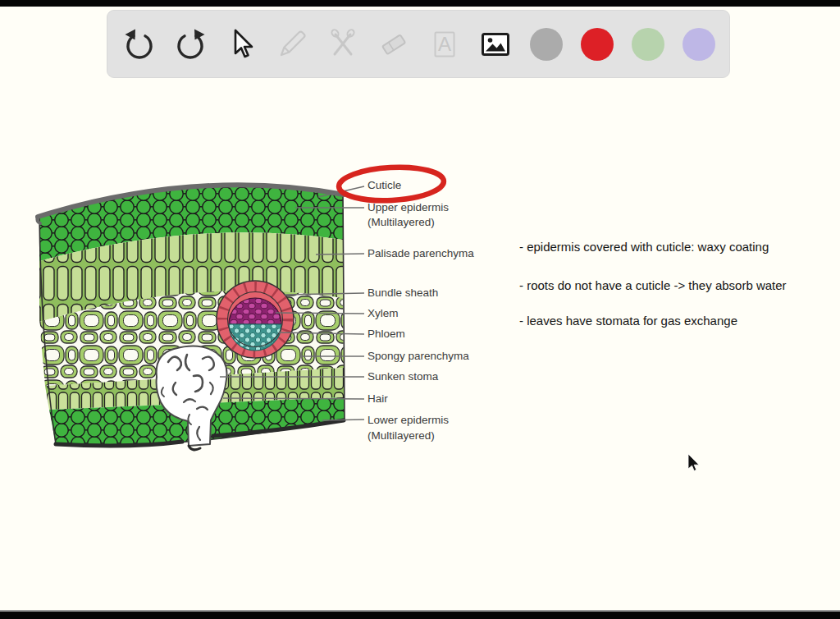 Image resolution: width=840 pixels, height=619 pixels. Describe the element at coordinates (546, 44) in the screenshot. I see `color-swatch-gray` at that location.